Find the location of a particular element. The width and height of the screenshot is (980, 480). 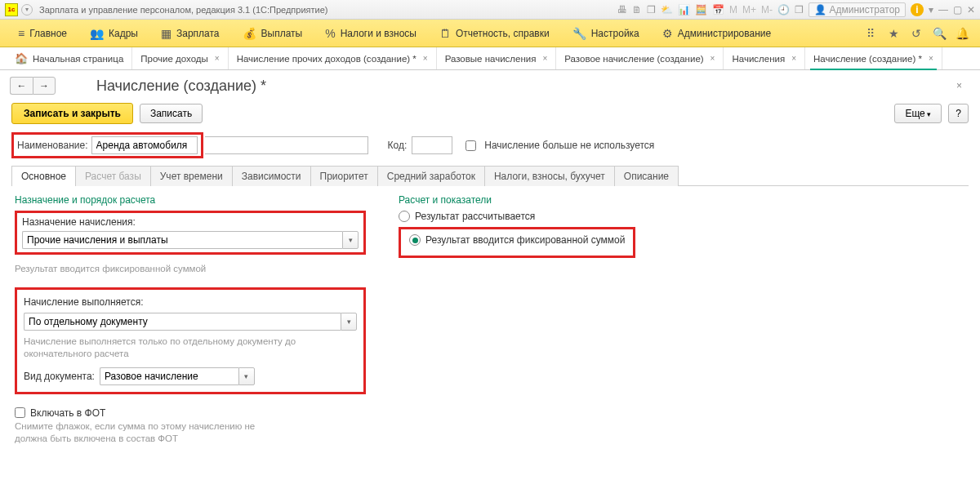

table-icon: ▦ is located at coordinates (167, 33).